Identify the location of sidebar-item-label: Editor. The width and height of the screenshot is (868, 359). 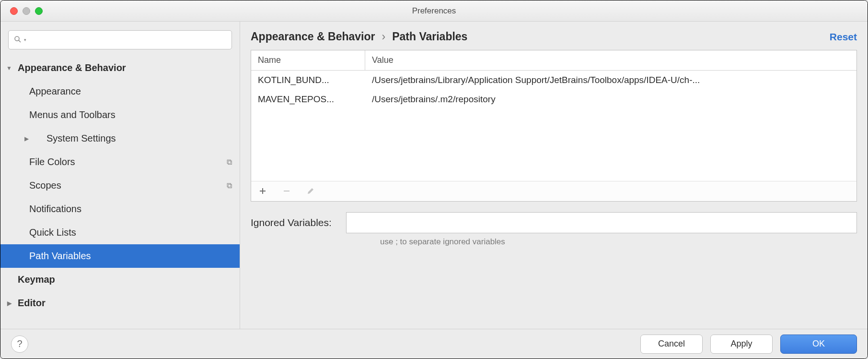
(125, 303).